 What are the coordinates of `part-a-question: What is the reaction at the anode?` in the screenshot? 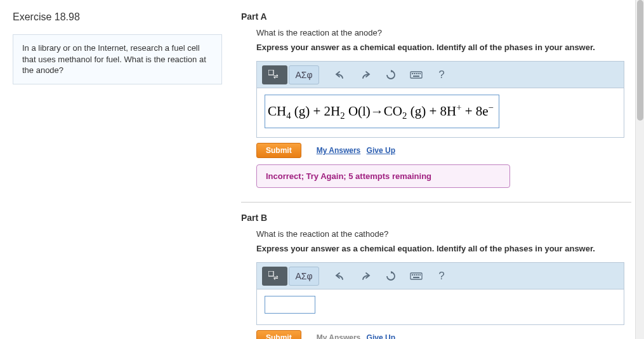 It's located at (444, 33).